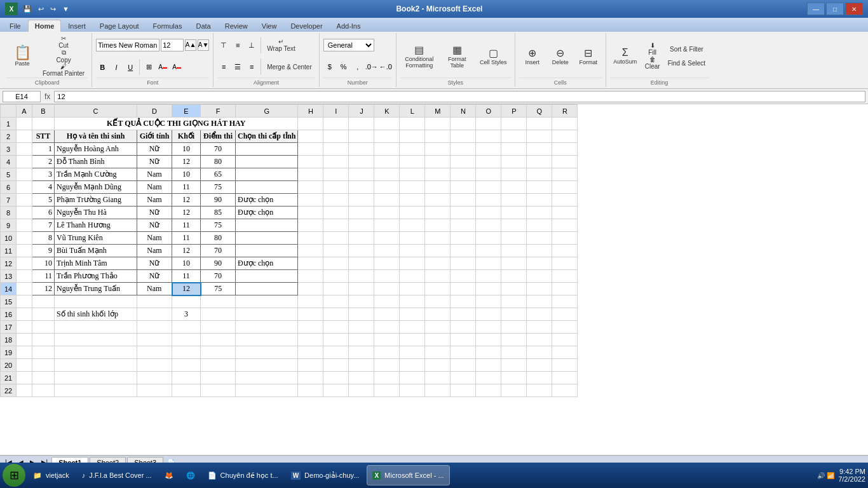  What do you see at coordinates (362, 111) in the screenshot?
I see `col-header-j: J` at bounding box center [362, 111].